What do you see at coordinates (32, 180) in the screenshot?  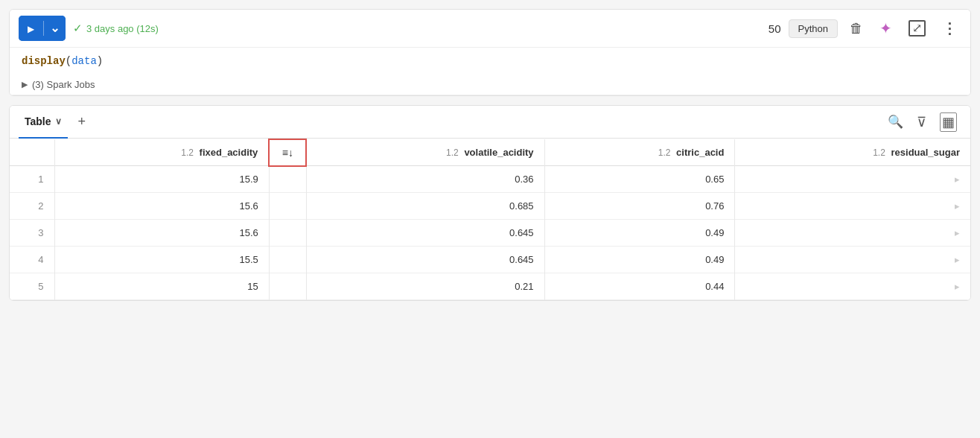 I see `cell-rownum: 1` at bounding box center [32, 180].